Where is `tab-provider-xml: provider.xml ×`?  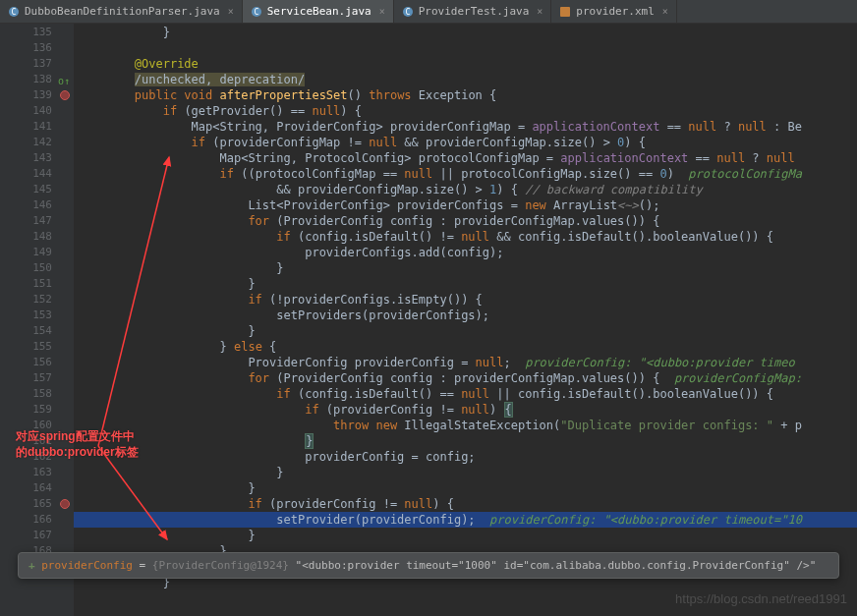
tab-provider-xml: provider.xml × is located at coordinates (614, 12).